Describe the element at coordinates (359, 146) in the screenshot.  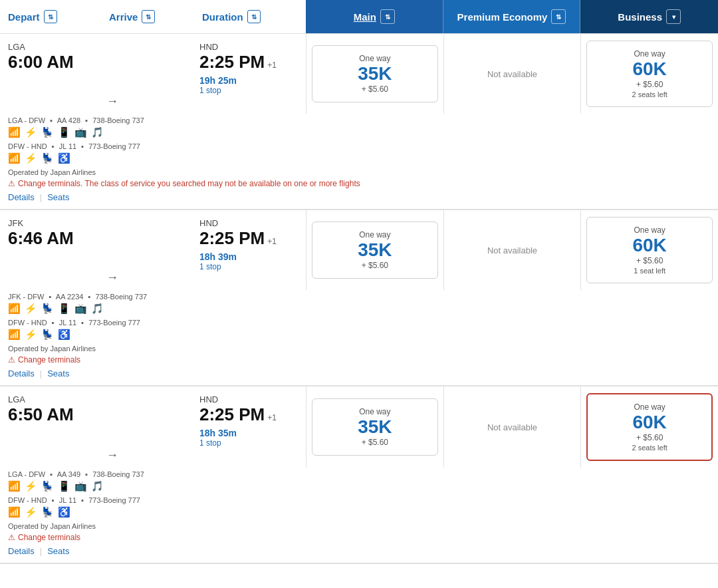
I see `leg2-0: DFW - HND ▪ JL 11 ▪ 773-Boeing 777` at that location.